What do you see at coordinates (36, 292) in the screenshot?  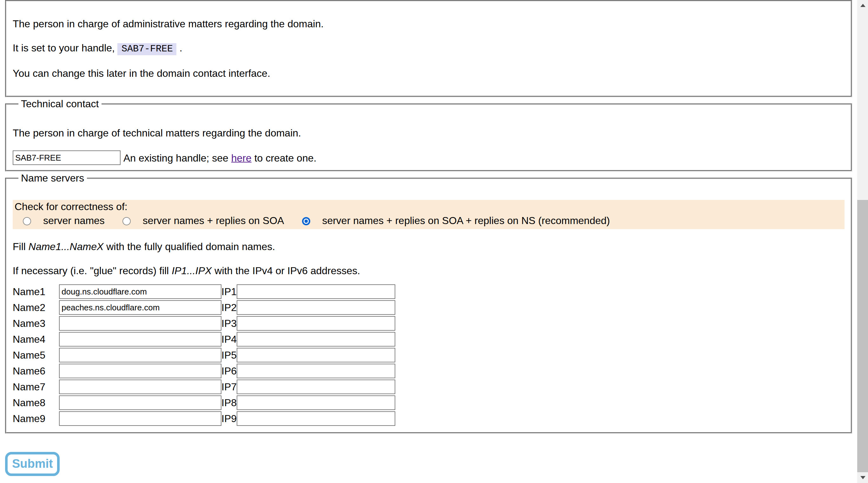 I see `name-label: Name1` at bounding box center [36, 292].